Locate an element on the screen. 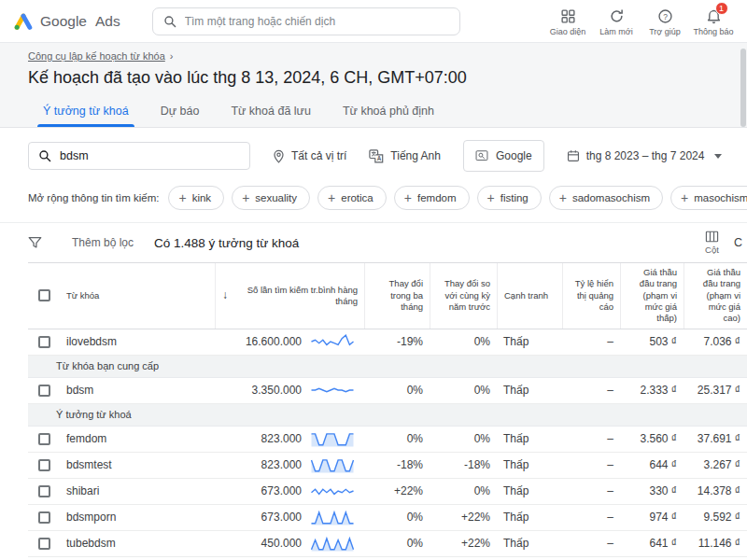 This screenshot has height=560, width=747. clipped-control: C is located at coordinates (739, 243).